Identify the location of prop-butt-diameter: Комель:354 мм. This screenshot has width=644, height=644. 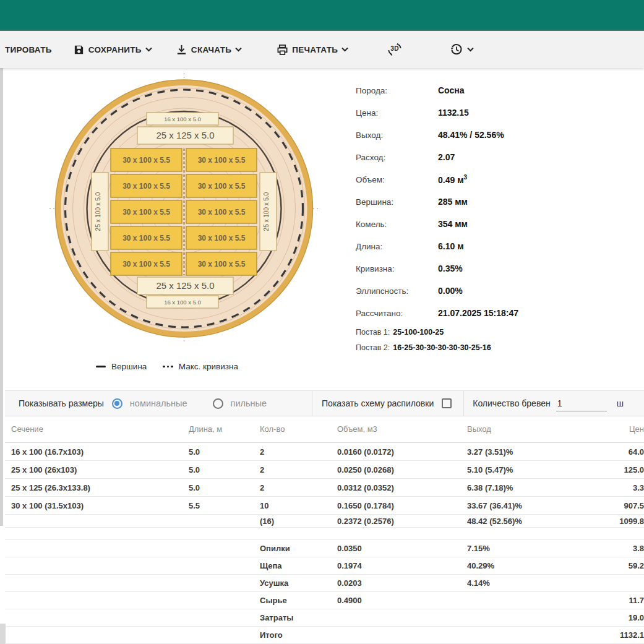
(499, 224).